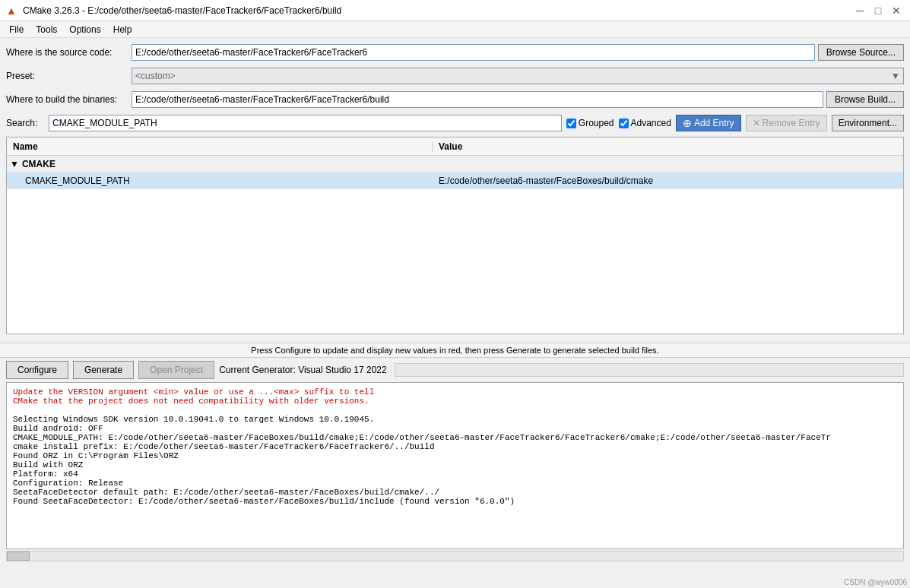 The image size is (910, 588). What do you see at coordinates (182, 11) in the screenshot?
I see `title-bar-text: CMake 3.26.3 - E:/code/other/seeta6-mast…` at bounding box center [182, 11].